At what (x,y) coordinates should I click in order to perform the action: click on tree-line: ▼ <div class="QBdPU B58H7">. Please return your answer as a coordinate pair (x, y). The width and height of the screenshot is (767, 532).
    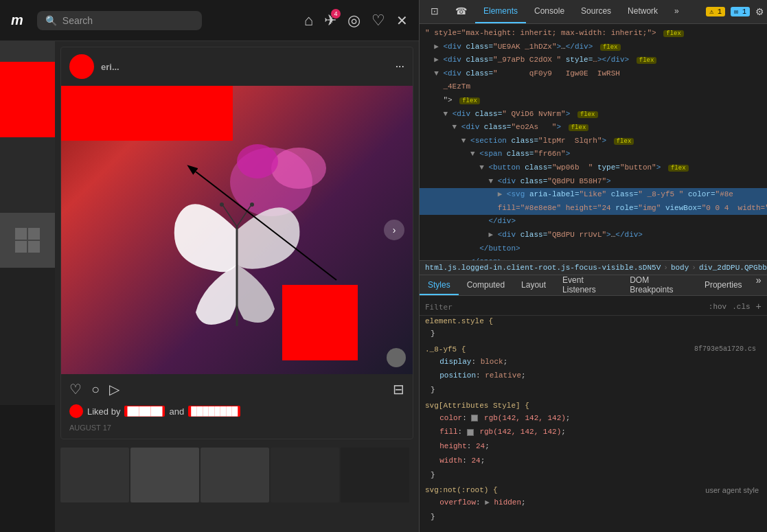
    Looking at the image, I should click on (593, 182).